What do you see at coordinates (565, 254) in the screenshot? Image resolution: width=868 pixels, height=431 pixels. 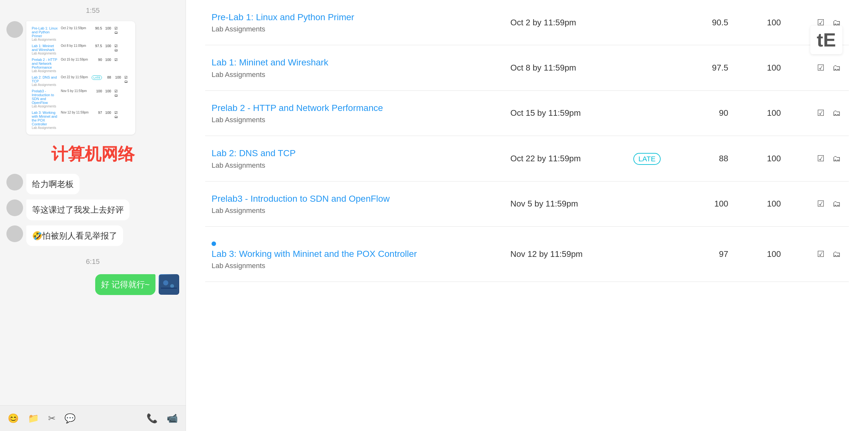 I see `due-date: Nov 12 by 11:59pm` at bounding box center [565, 254].